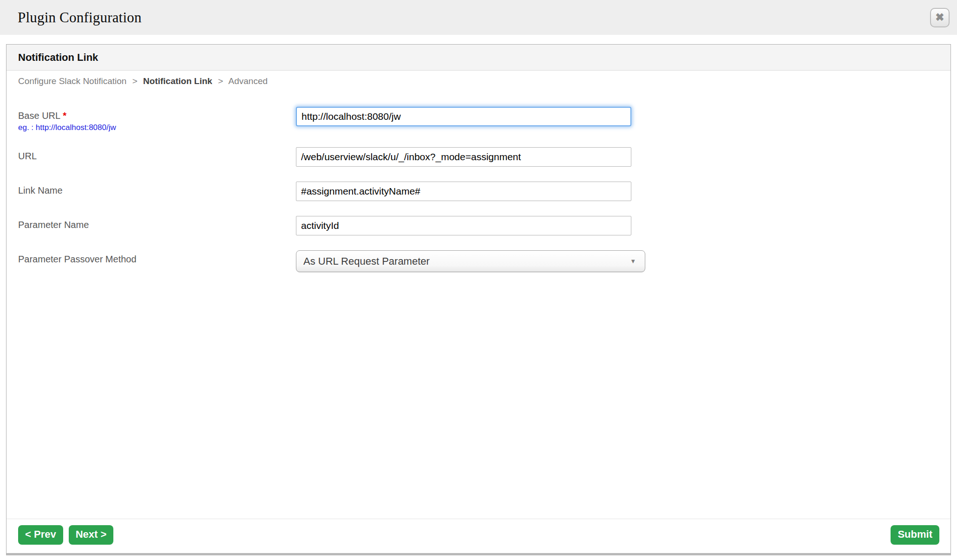 The image size is (957, 560). I want to click on page-title: Plugin Configuration, so click(80, 18).